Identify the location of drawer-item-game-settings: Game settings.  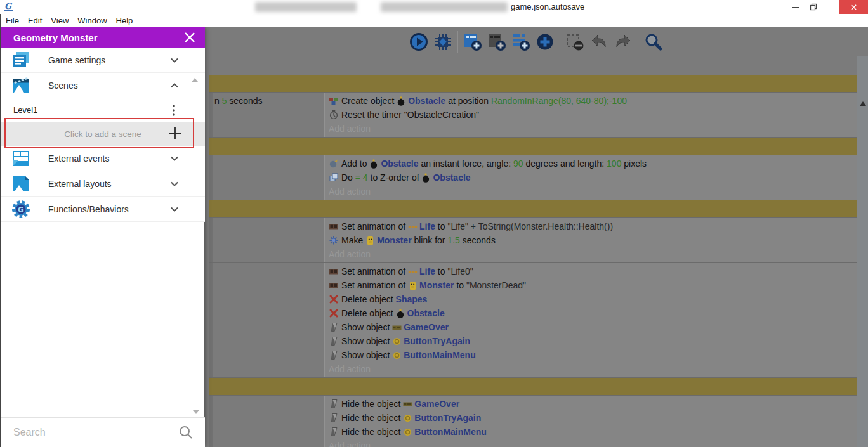
(103, 60).